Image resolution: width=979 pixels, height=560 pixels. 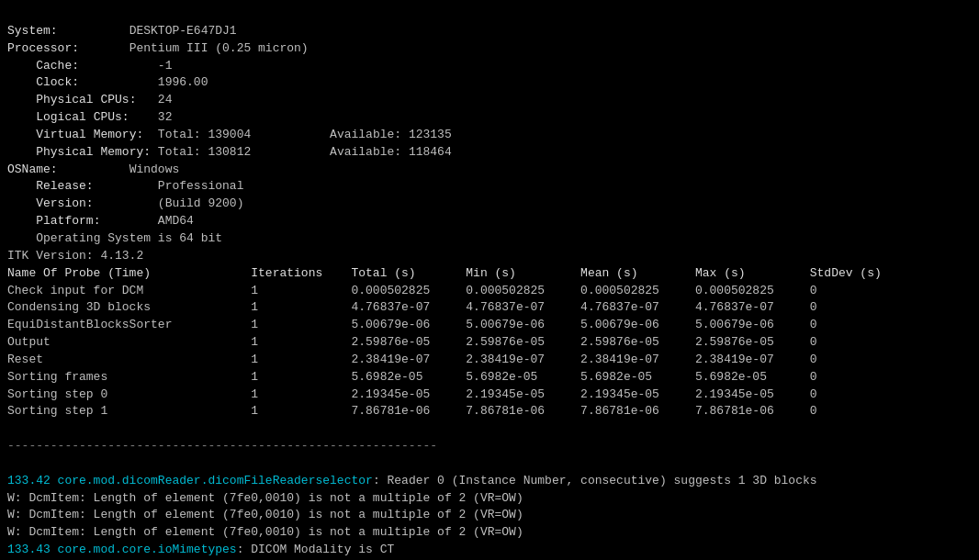 I want to click on divider1: ----------------------------------------…, so click(x=222, y=446).